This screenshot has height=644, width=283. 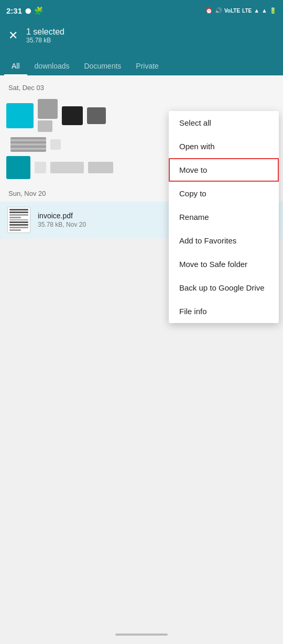 What do you see at coordinates (224, 123) in the screenshot?
I see `menu-item-select-all: Select all` at bounding box center [224, 123].